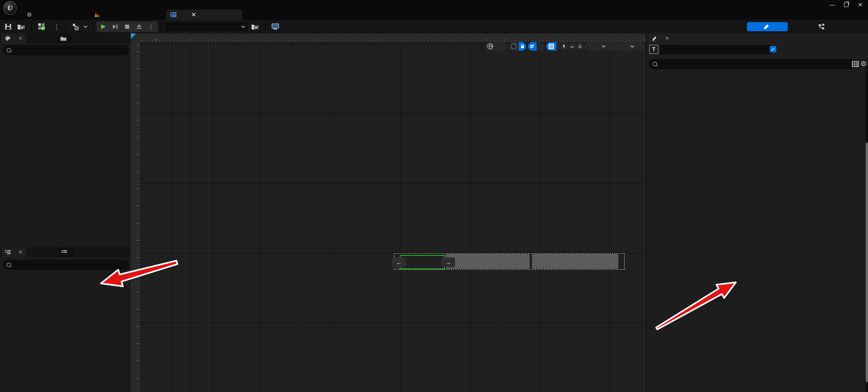  Describe the element at coordinates (564, 46) in the screenshot. I see `select-mode-button` at that location.